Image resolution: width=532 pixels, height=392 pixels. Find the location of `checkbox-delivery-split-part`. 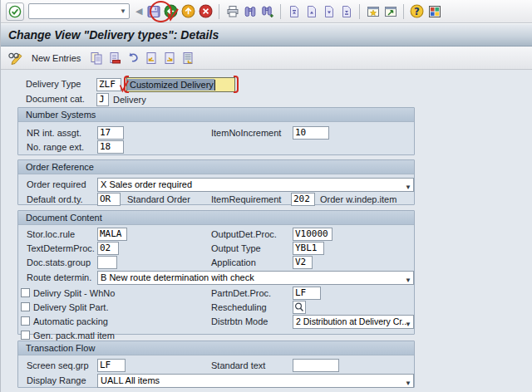

checkbox-delivery-split-part is located at coordinates (25, 307).